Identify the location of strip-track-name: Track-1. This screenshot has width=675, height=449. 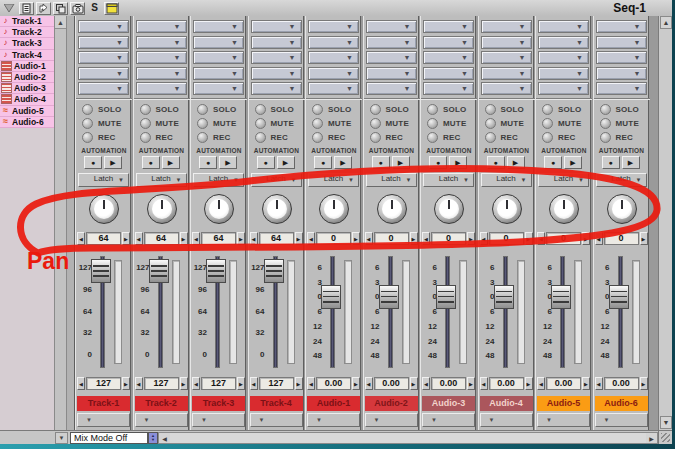
(104, 404).